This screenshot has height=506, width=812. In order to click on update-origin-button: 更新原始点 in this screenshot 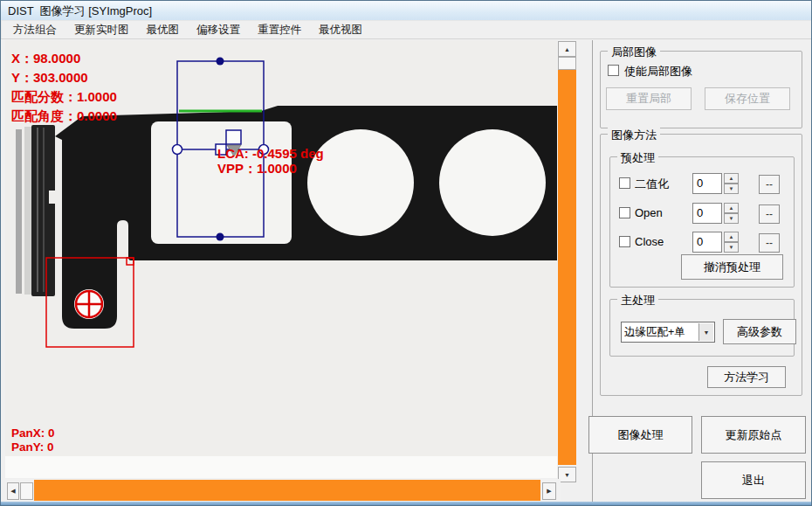, I will do `click(754, 435)`.